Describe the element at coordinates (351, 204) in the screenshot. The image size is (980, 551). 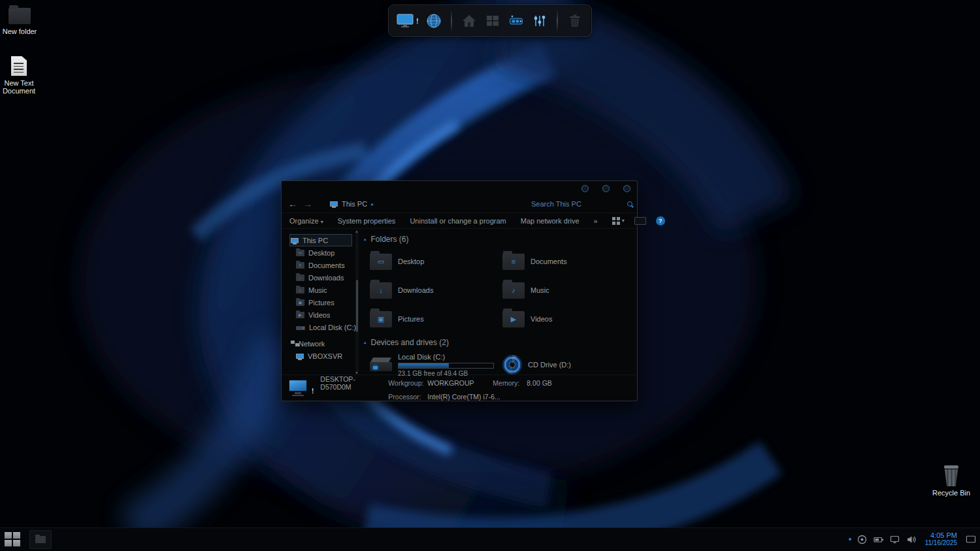
I see `breadcrumb: This PC ▸` at that location.